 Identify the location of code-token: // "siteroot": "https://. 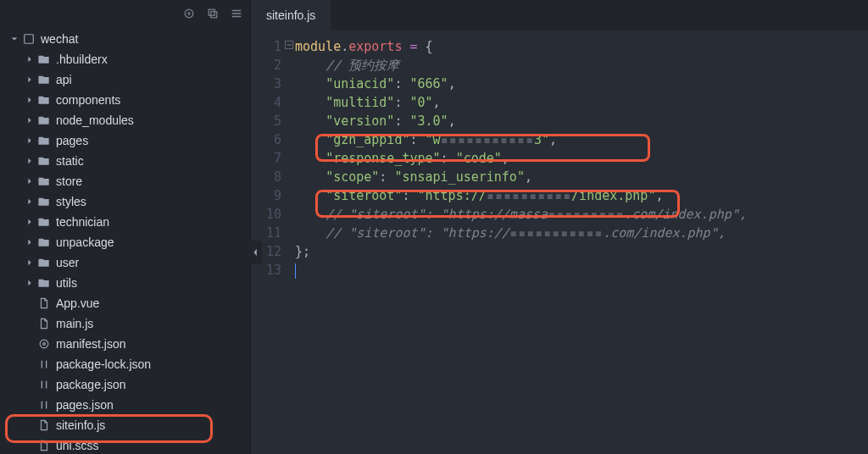
(417, 233).